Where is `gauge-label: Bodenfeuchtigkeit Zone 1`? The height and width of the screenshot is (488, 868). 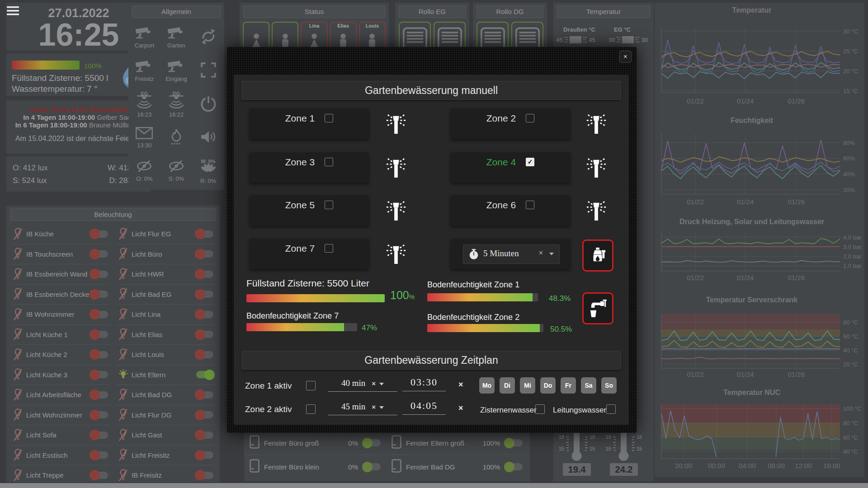
gauge-label: Bodenfeuchtigkeit Zone 1 is located at coordinates (473, 285).